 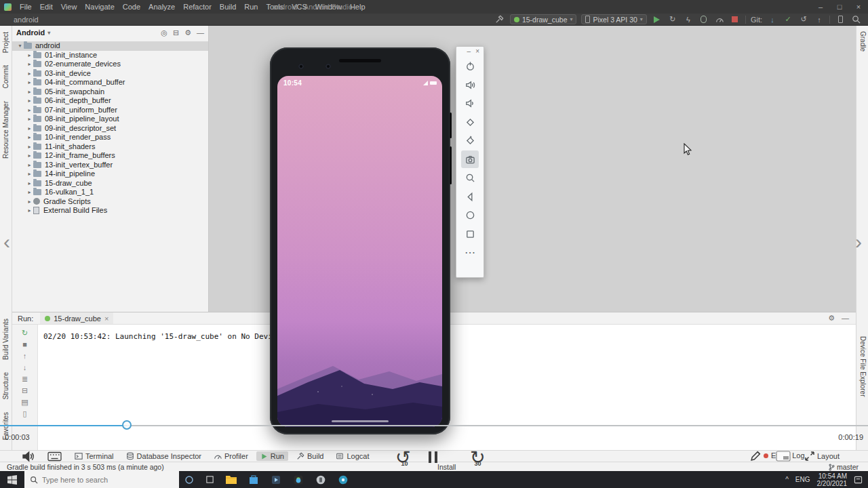 I want to click on tray-expand-icon: ^, so click(x=787, y=480).